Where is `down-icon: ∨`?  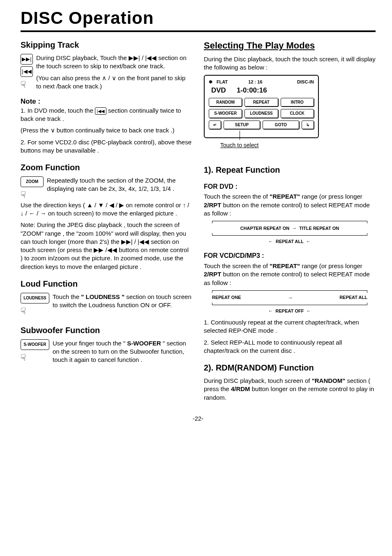
down-icon: ∨ is located at coordinates (114, 78).